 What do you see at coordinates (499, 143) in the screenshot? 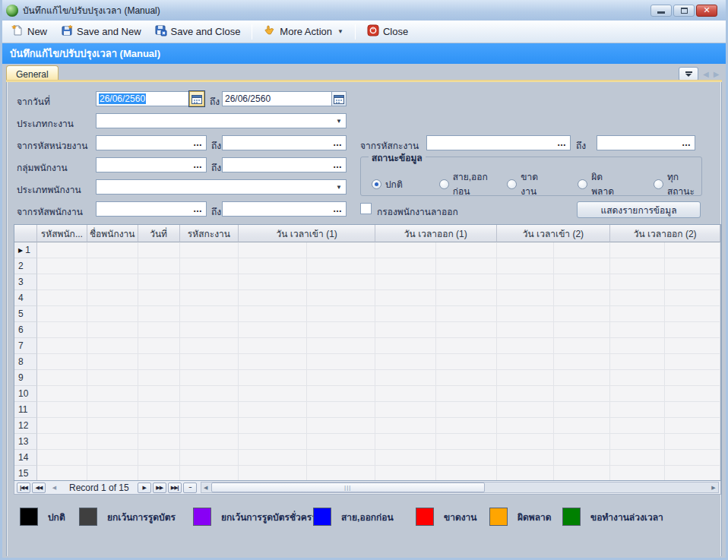
I see `from-shift-code-input: …` at bounding box center [499, 143].